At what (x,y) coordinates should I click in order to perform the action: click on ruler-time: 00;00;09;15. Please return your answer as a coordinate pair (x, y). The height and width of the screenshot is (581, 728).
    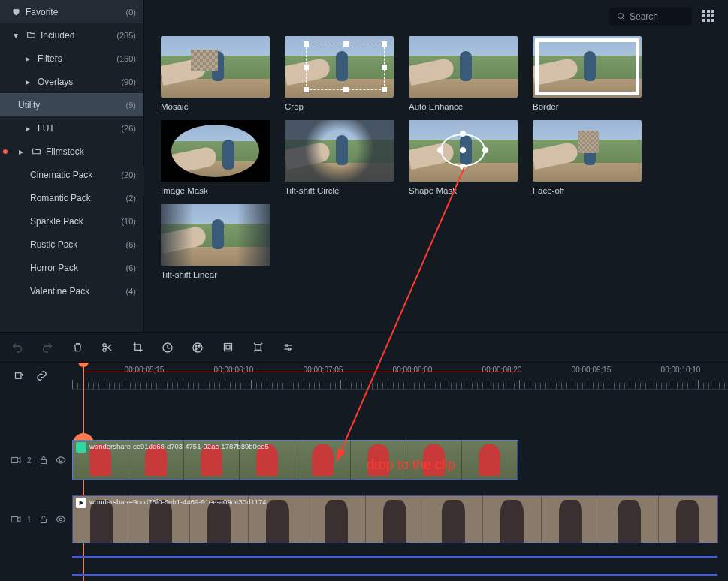
    Looking at the image, I should click on (592, 369).